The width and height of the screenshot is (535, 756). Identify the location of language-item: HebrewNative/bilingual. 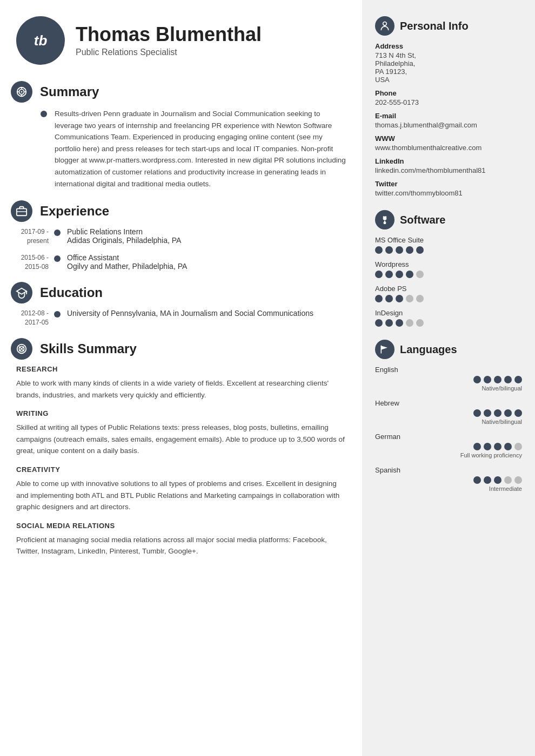
(449, 412).